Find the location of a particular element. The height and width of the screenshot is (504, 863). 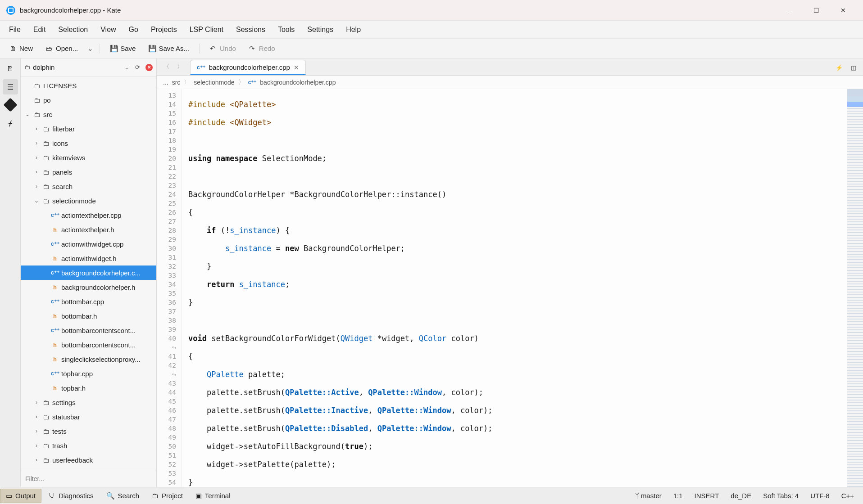

tree-file: c⁺⁺actionwithwidget.cpp is located at coordinates (88, 244).